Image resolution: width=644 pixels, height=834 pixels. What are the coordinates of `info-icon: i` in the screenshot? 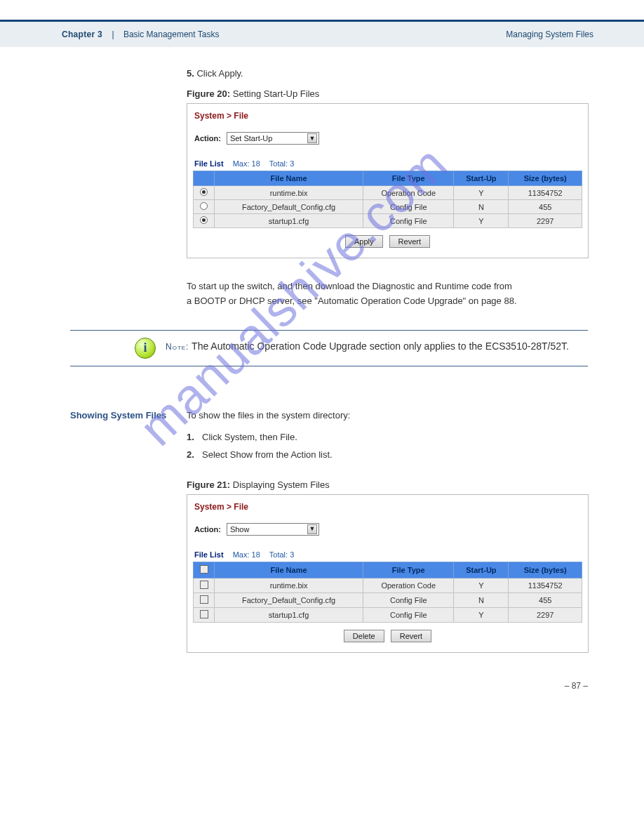 It's located at (145, 348).